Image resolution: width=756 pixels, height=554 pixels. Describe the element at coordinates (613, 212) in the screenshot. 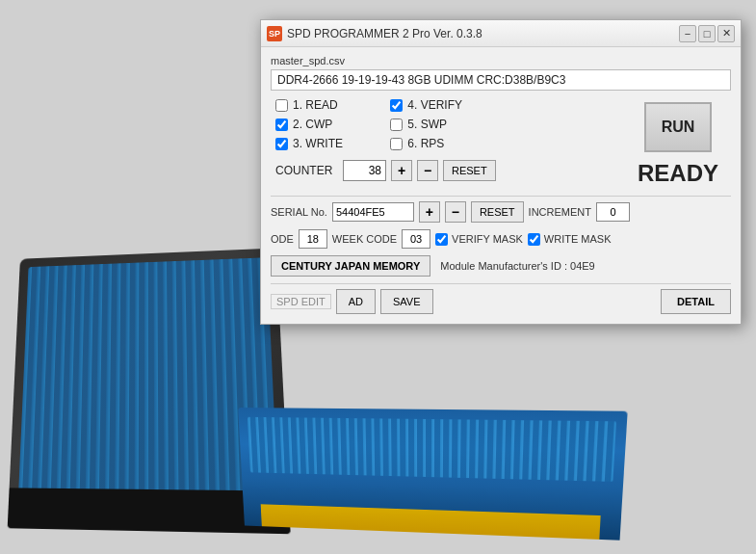

I see `increment-input` at that location.